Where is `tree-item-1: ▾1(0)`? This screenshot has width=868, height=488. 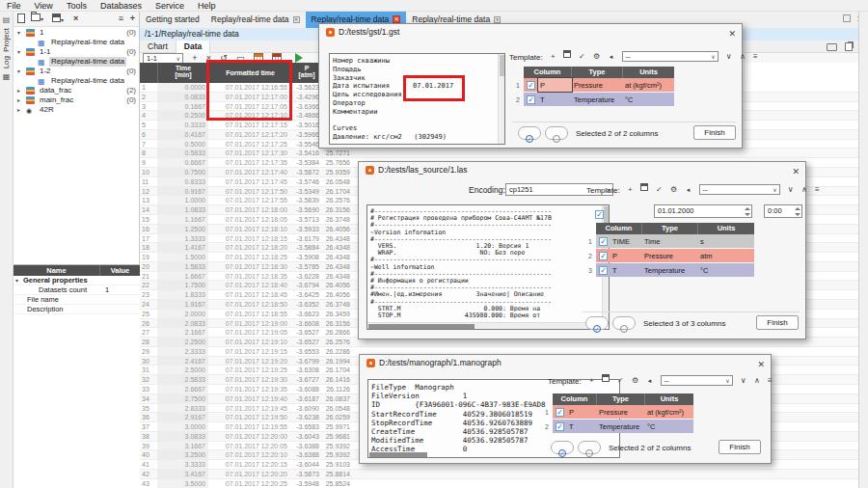
tree-item-1: ▾1(0) is located at coordinates (77, 33).